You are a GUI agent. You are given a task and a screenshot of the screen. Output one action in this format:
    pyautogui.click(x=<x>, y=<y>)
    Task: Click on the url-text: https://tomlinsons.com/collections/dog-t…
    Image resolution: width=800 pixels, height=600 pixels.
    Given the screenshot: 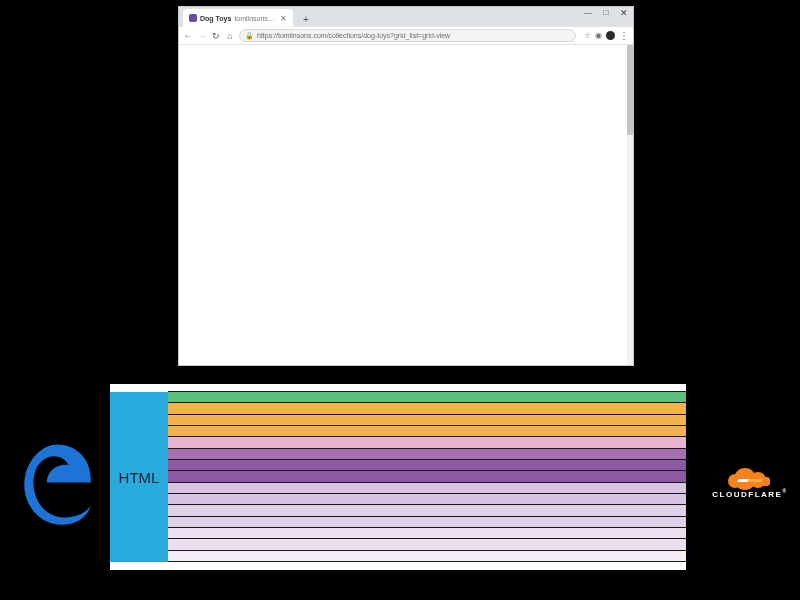 What is the action you would take?
    pyautogui.click(x=354, y=36)
    